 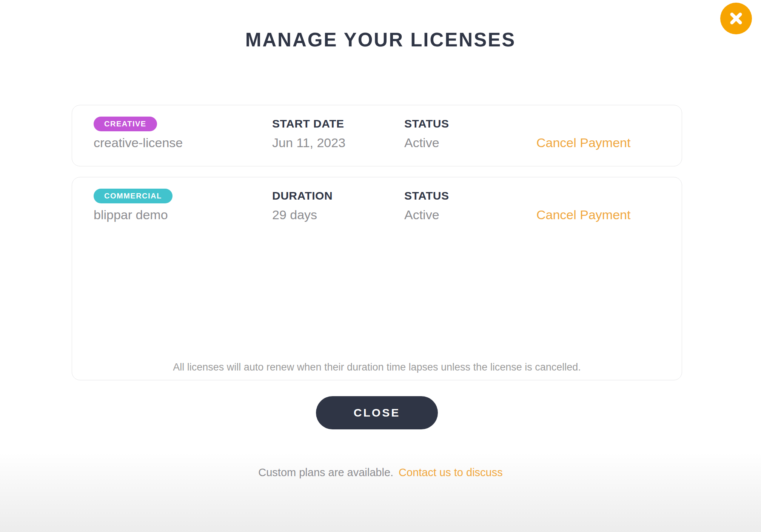 What do you see at coordinates (308, 124) in the screenshot?
I see `start-date-label: START DATE` at bounding box center [308, 124].